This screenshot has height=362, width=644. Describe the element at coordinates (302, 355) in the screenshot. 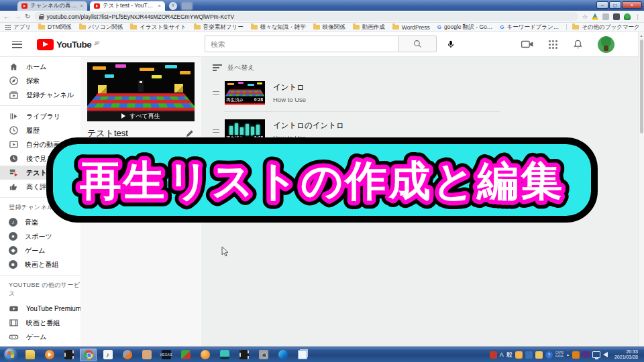

I see `taskbar-documents` at that location.